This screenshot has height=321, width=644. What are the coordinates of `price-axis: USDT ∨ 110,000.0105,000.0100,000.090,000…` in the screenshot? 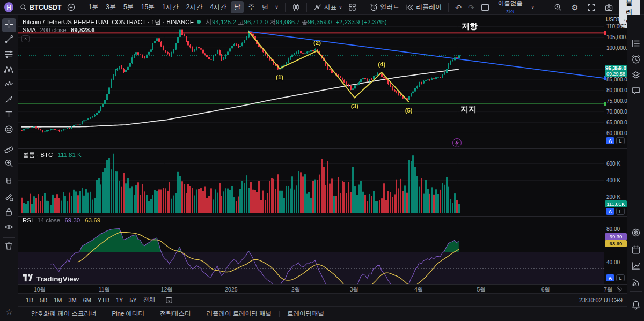 It's located at (615, 154).